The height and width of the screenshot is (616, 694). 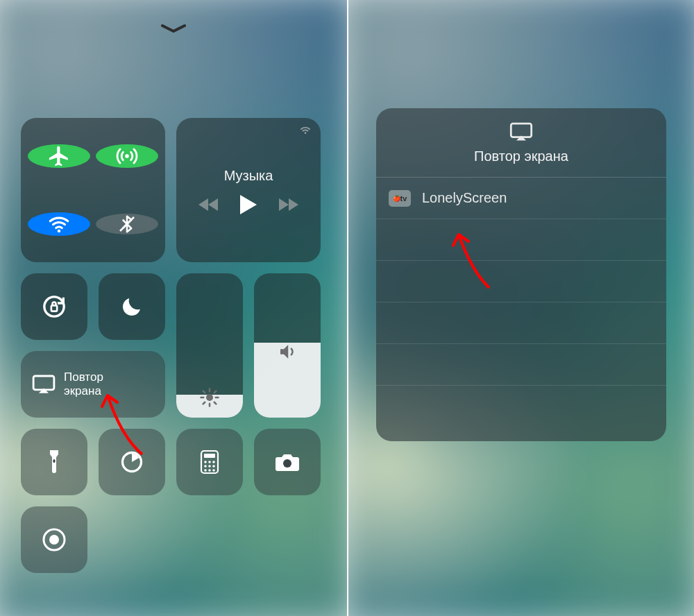 What do you see at coordinates (521, 157) in the screenshot?
I see `sheet-title: Повтор экрана` at bounding box center [521, 157].